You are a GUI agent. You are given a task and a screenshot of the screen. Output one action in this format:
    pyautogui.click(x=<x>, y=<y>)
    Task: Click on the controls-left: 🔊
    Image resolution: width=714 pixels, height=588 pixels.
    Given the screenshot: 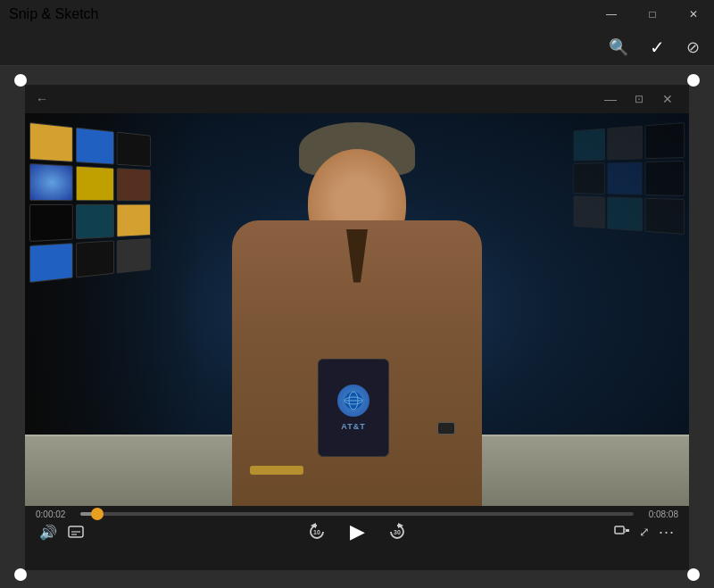 What is the action you would take?
    pyautogui.click(x=62, y=532)
    